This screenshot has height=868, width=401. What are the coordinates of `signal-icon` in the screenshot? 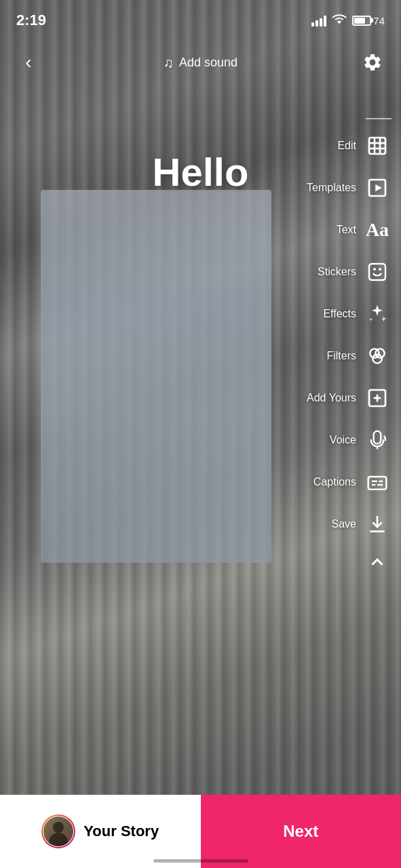 It's located at (319, 20).